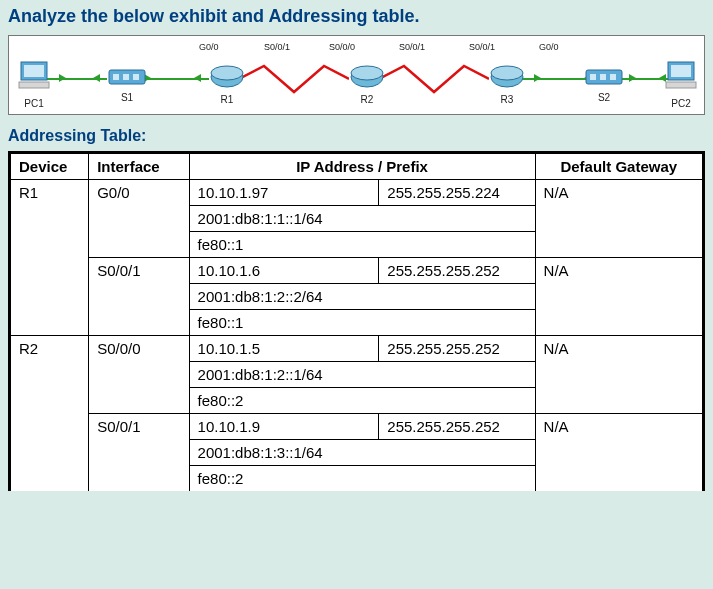  I want to click on col-device: Device, so click(50, 167).